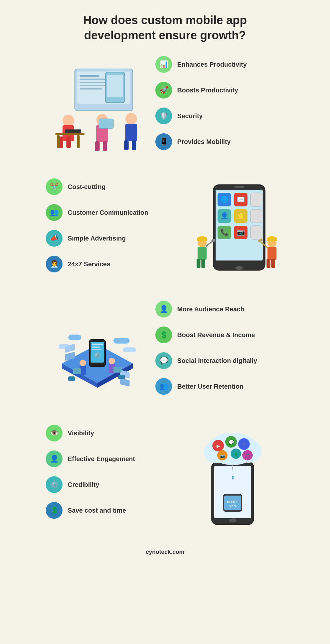 This screenshot has width=330, height=644. What do you see at coordinates (164, 116) in the screenshot?
I see `security-icon: 🛡️` at bounding box center [164, 116].